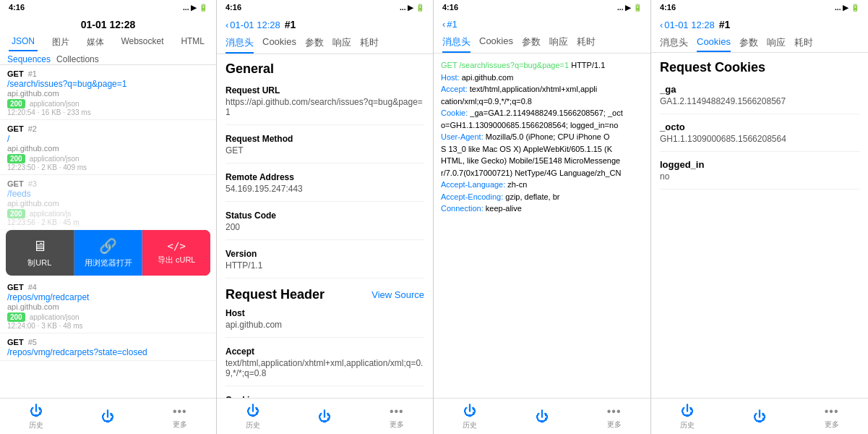 The width and height of the screenshot is (868, 434). What do you see at coordinates (314, 45) in the screenshot?
I see `tab2-params: 参数` at bounding box center [314, 45].